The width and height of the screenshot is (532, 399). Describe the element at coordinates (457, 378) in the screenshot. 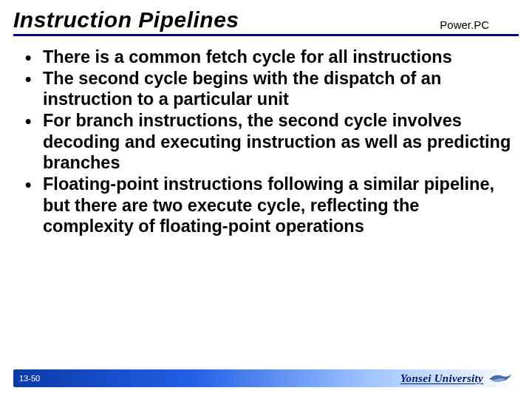

I see `university-wrap: Yonsei University` at that location.